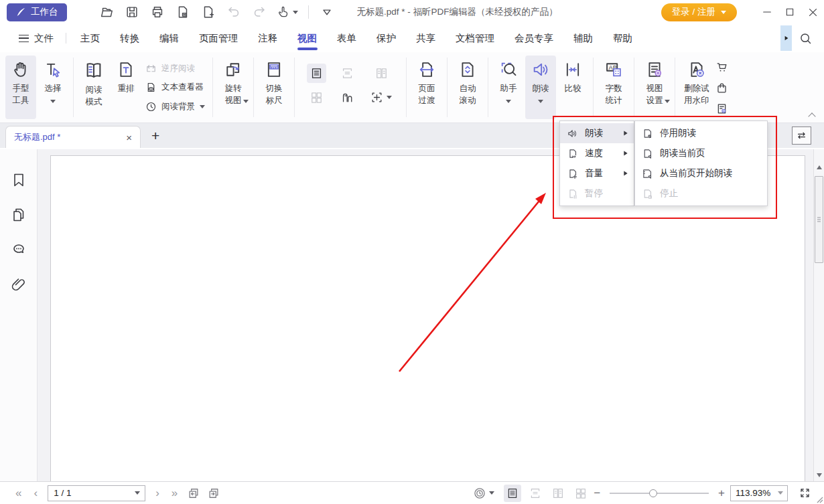 Image resolution: width=824 pixels, height=504 pixels. What do you see at coordinates (36, 38) in the screenshot?
I see `menu-file: 文件` at bounding box center [36, 38].